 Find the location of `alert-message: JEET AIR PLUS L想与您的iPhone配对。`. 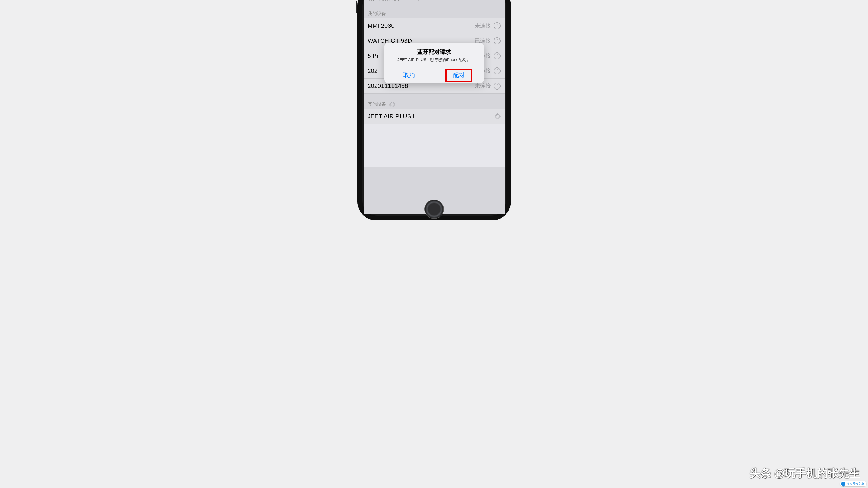

alert-message: JEET AIR PLUS L想与您的iPhone配对。 is located at coordinates (434, 60).